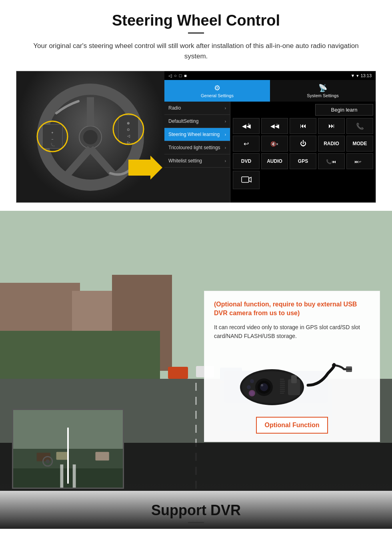  Describe the element at coordinates (178, 76) in the screenshot. I see `statusbar-nav-icons: ◁ ○ □ ■` at that location.